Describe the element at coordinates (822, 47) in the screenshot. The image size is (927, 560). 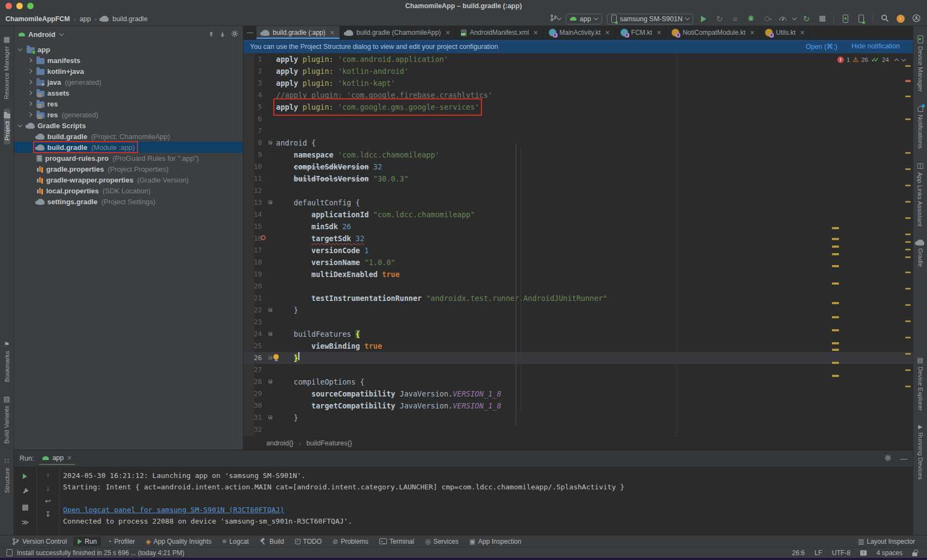
I see `open-project-structure-link: Open (⌘;)` at that location.